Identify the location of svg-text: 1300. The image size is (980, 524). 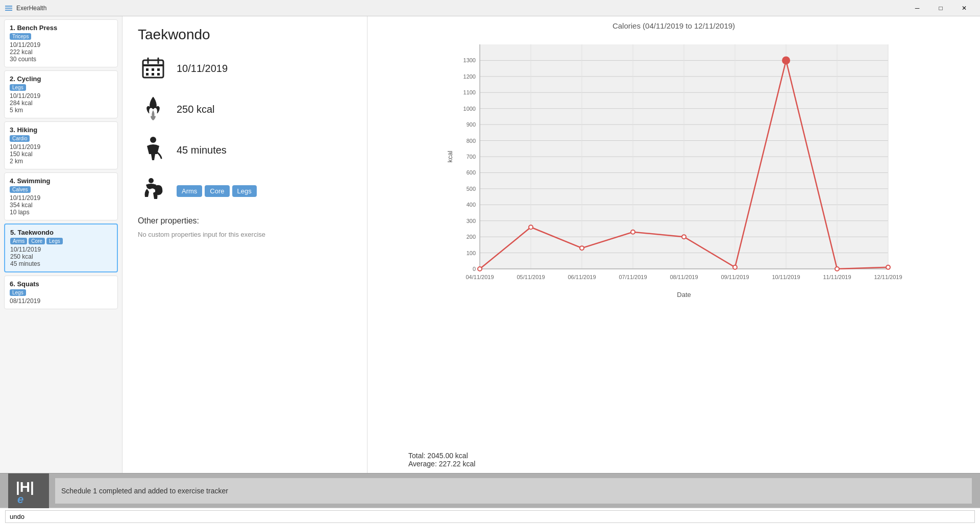
(470, 60).